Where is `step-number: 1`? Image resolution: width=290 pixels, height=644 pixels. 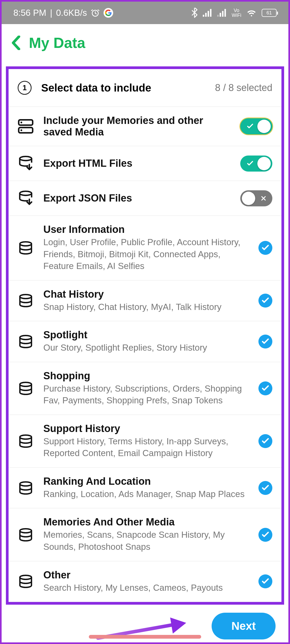
step-number: 1 is located at coordinates (25, 88).